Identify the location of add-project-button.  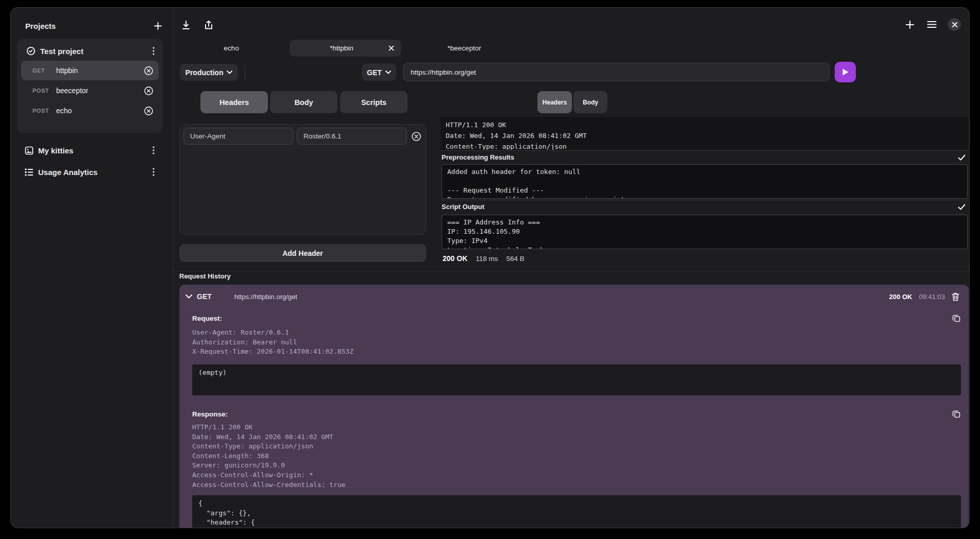
(158, 26).